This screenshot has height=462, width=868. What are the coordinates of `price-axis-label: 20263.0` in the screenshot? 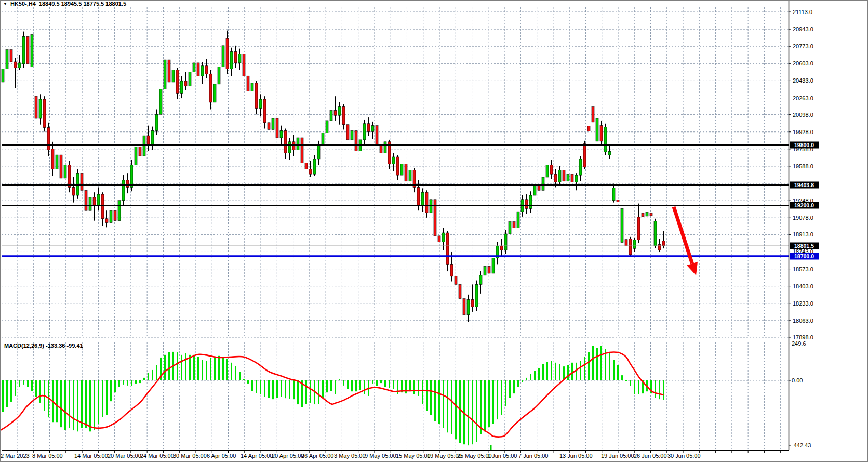 It's located at (803, 98).